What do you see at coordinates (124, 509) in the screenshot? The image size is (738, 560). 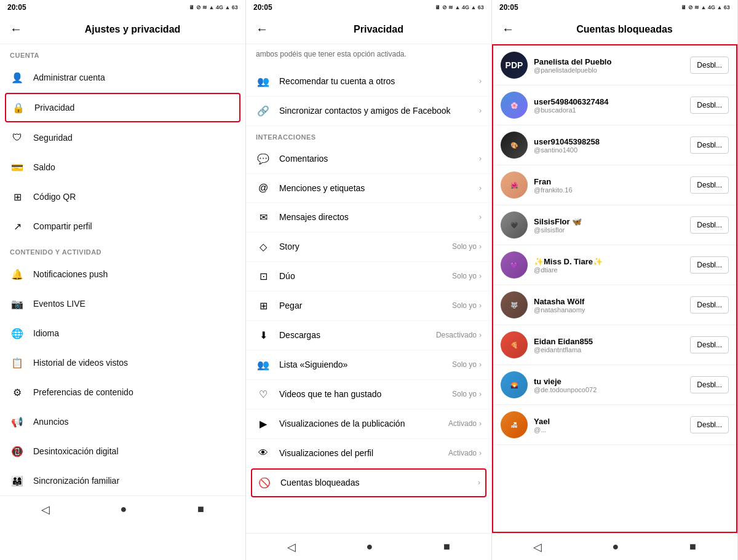 I see `nav-home-1: ●` at bounding box center [124, 509].